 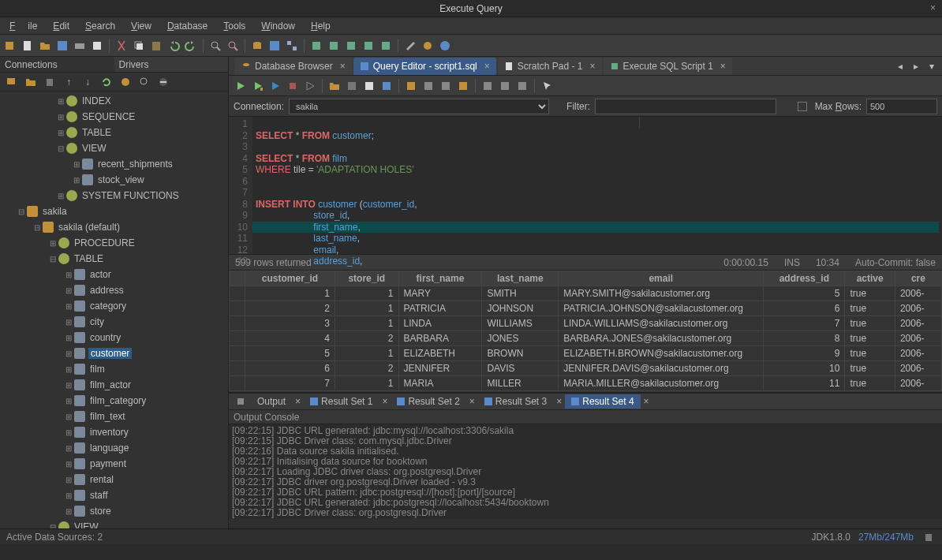 What do you see at coordinates (335, 86) in the screenshot?
I see `open-sql-icon` at bounding box center [335, 86].